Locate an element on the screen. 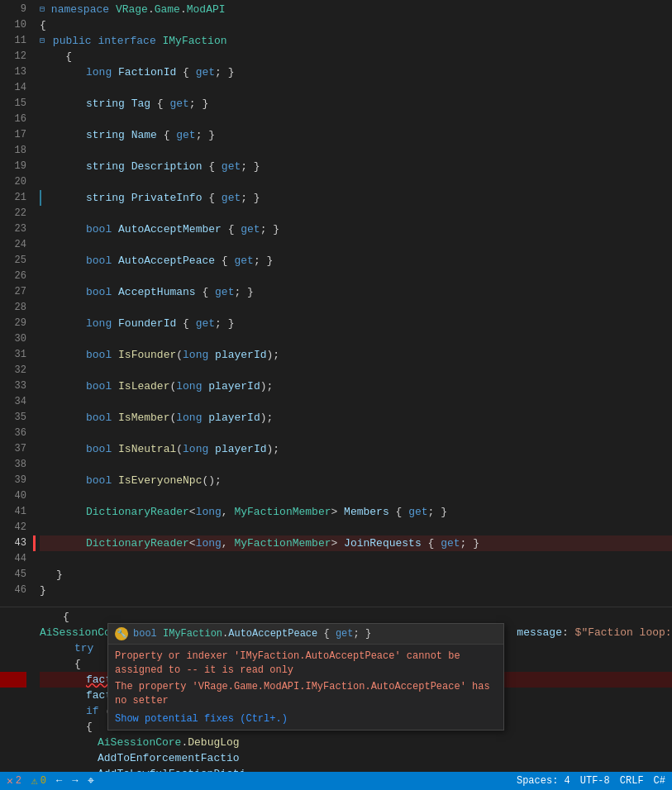 The image size is (672, 790). code-line-37: bool IsNeutral(long playerId); is located at coordinates (355, 450).